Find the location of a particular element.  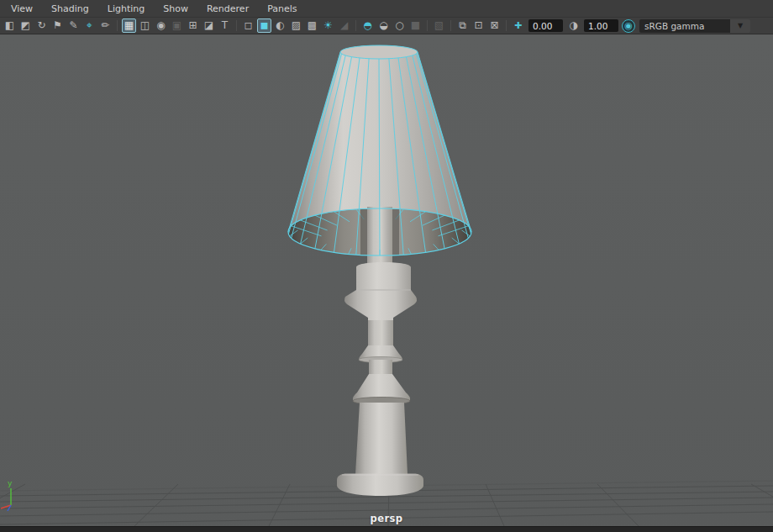

lights-icon: ☀ is located at coordinates (328, 25).